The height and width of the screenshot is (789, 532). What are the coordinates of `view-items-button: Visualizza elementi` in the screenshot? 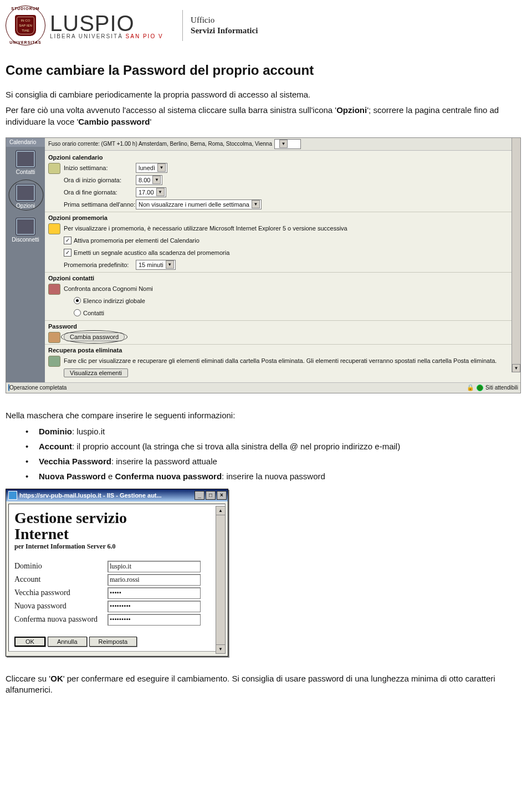 It's located at (96, 373).